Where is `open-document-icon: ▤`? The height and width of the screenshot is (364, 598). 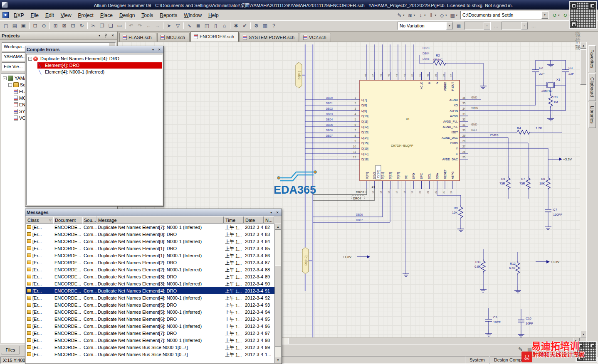
open-document-icon: ▤ is located at coordinates (15, 26).